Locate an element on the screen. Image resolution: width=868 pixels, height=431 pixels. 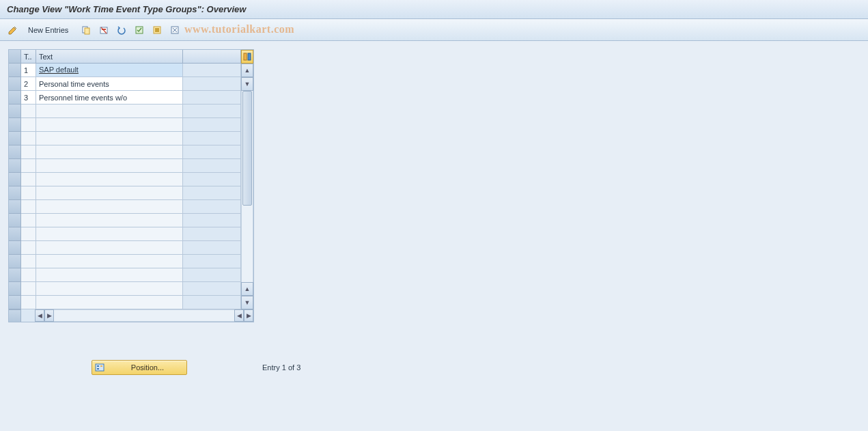
hscroll-track is located at coordinates (144, 316).